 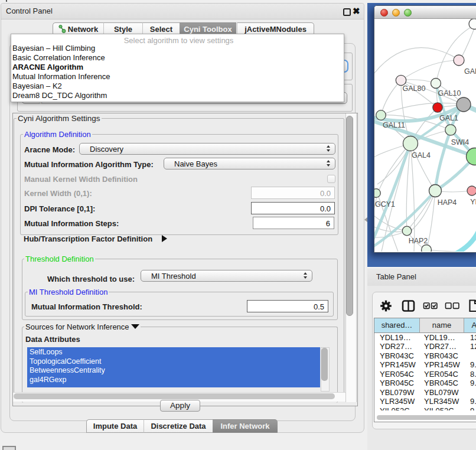 What do you see at coordinates (394, 125) in the screenshot?
I see `svg-text: GAL11` at bounding box center [394, 125].